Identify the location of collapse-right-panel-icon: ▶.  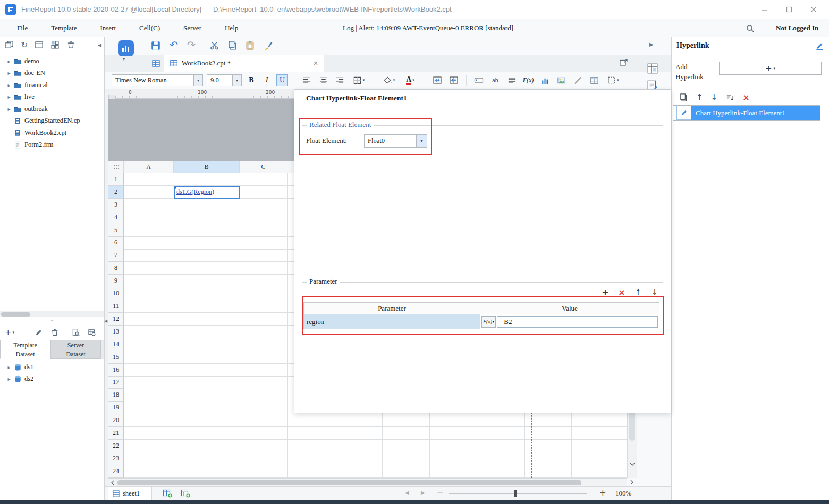
(652, 45).